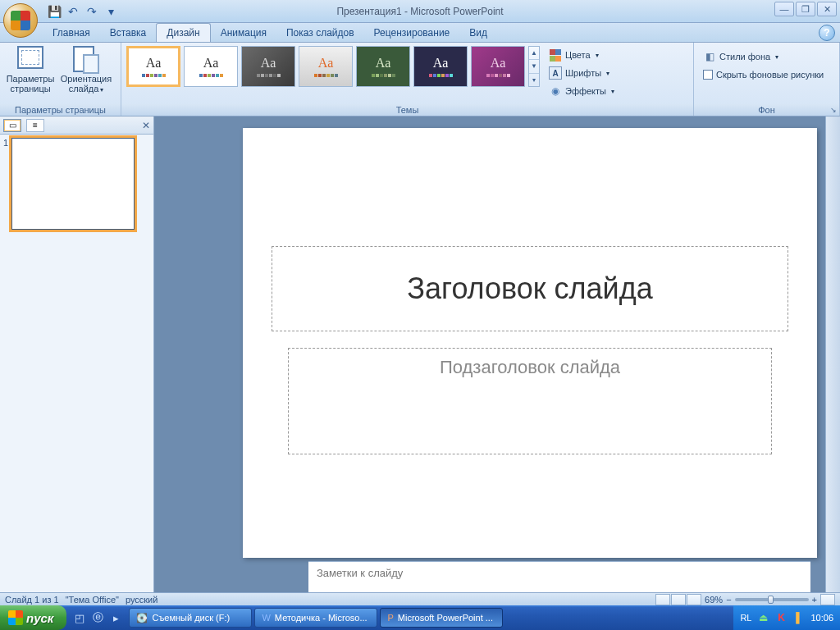 The width and height of the screenshot is (840, 630). Describe the element at coordinates (708, 75) in the screenshot. I see `checkbox-icon` at that location.